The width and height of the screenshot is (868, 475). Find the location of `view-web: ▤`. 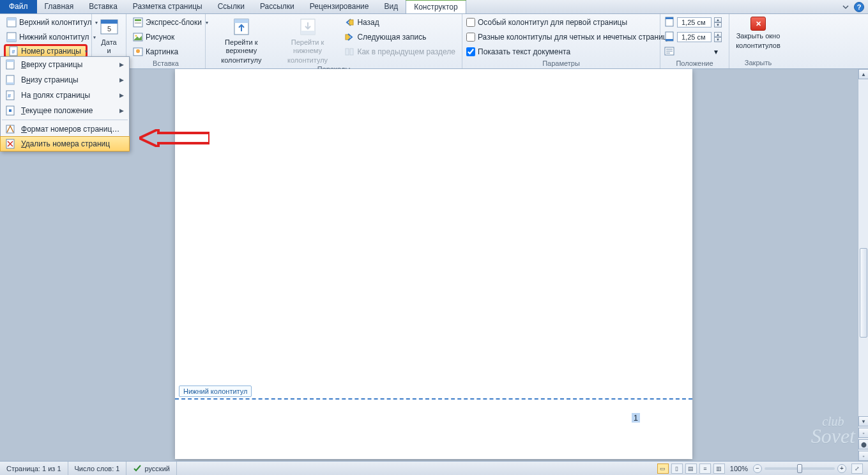

view-web: ▤ is located at coordinates (691, 469).